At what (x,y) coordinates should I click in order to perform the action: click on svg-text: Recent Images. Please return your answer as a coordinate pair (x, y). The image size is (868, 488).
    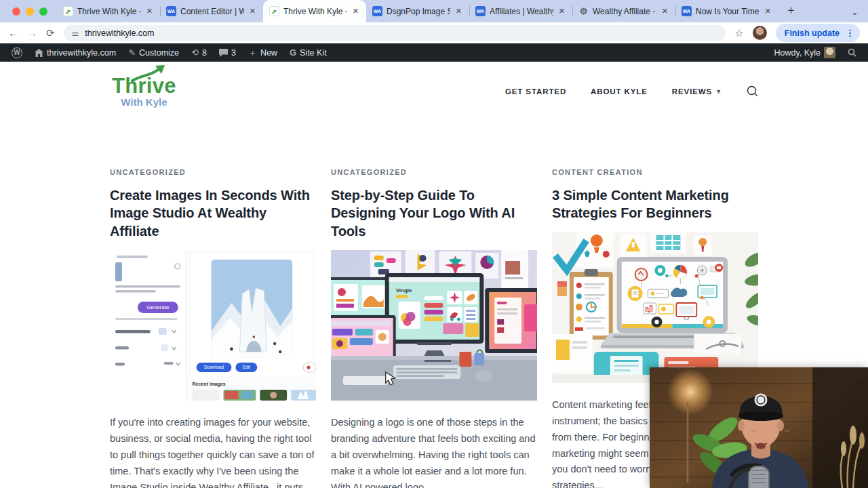
    Looking at the image, I should click on (209, 384).